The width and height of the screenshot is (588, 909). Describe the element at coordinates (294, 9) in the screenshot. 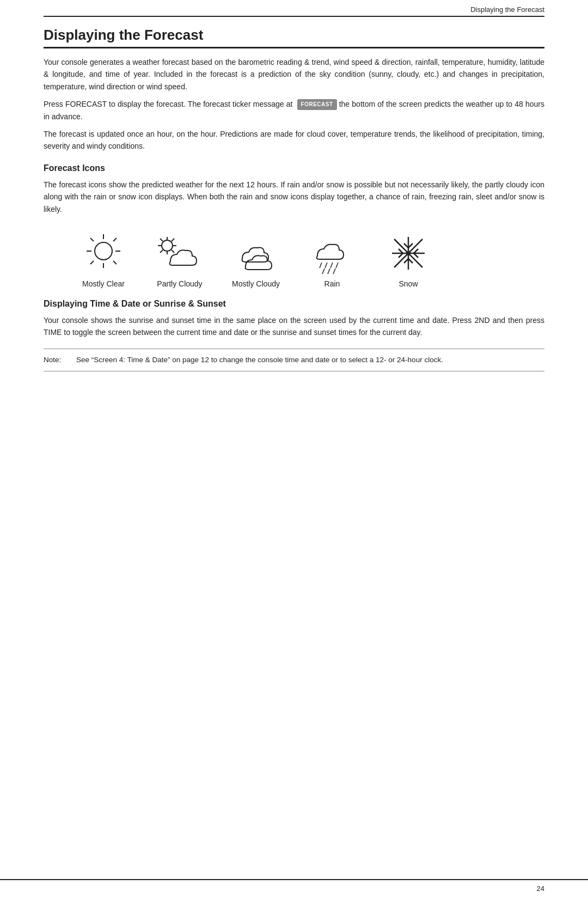

I see `page-header: Displaying the Forecast` at that location.